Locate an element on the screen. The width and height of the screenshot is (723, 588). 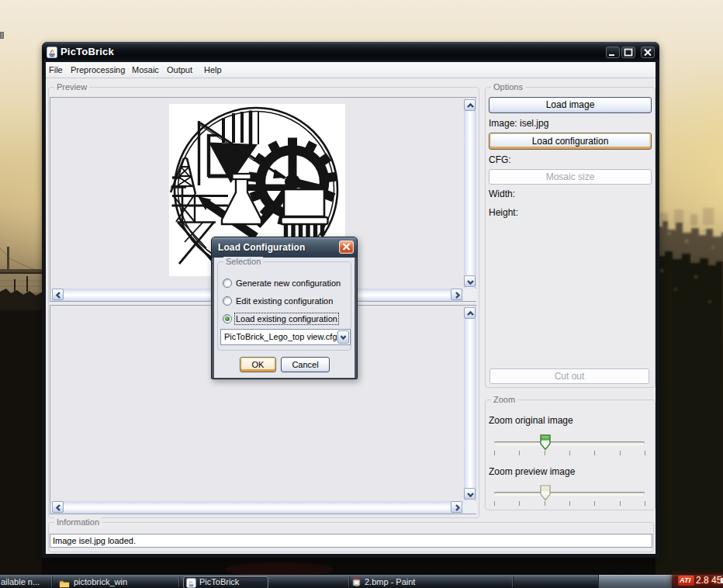
ok-button: OK is located at coordinates (258, 365).